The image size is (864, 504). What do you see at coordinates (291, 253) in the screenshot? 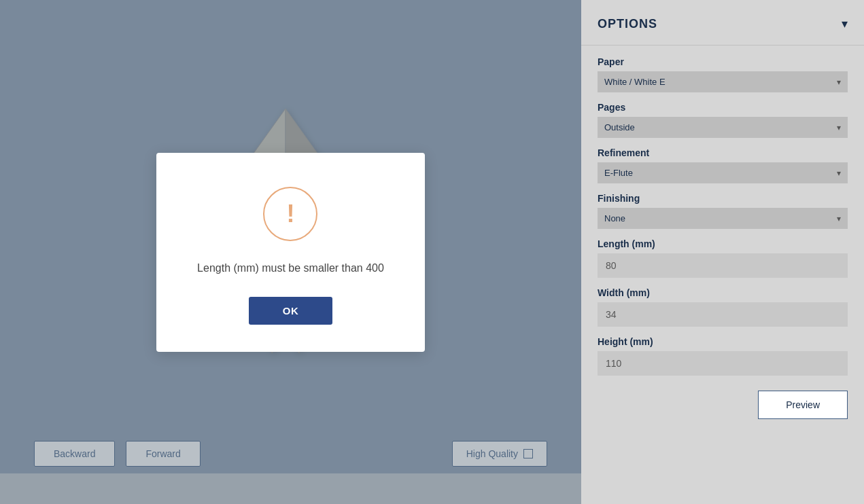
I see `modal-dialog: ! Length (mm) must be smaller than 400 O…` at bounding box center [291, 253].